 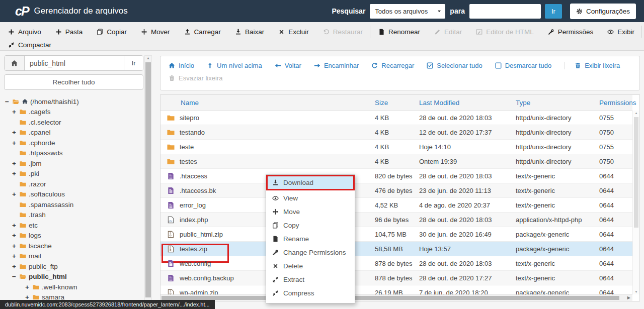 What do you see at coordinates (557, 102) in the screenshot?
I see `column-header-type: Type` at bounding box center [557, 102].